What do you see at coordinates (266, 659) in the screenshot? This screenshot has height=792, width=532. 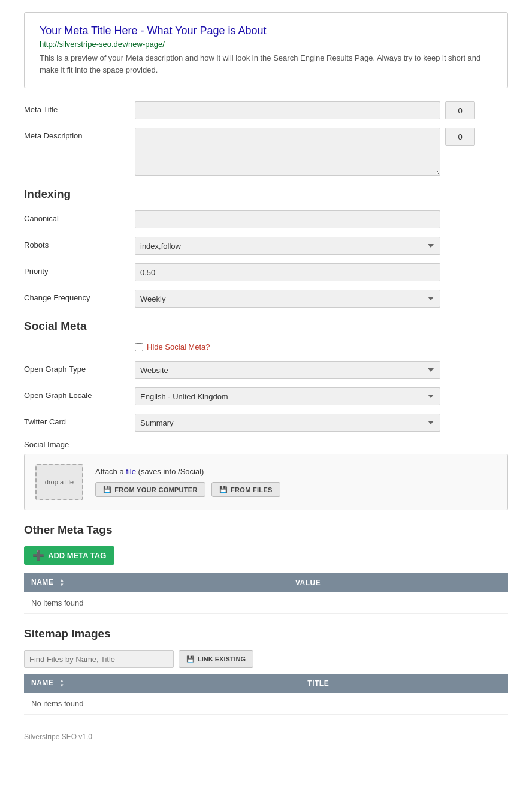 I see `sitemap-search-row: 💾 LINK EXISTING` at bounding box center [266, 659].